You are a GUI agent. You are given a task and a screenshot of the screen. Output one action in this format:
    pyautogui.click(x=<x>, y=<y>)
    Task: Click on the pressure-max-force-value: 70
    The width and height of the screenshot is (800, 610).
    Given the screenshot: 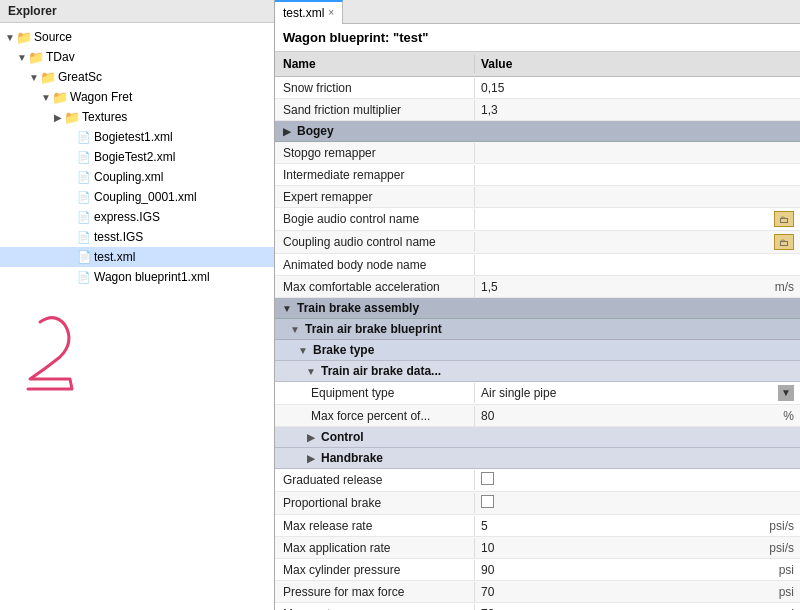 What is the action you would take?
    pyautogui.click(x=618, y=592)
    